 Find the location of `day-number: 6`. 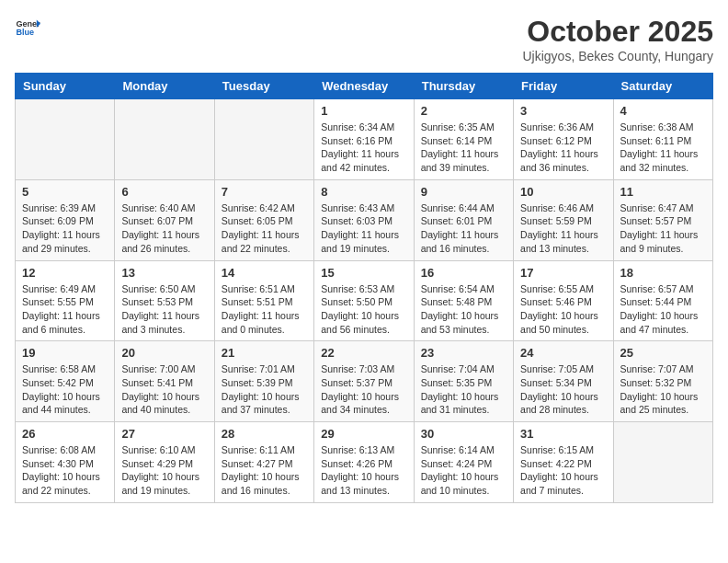

day-number: 6 is located at coordinates (164, 191).